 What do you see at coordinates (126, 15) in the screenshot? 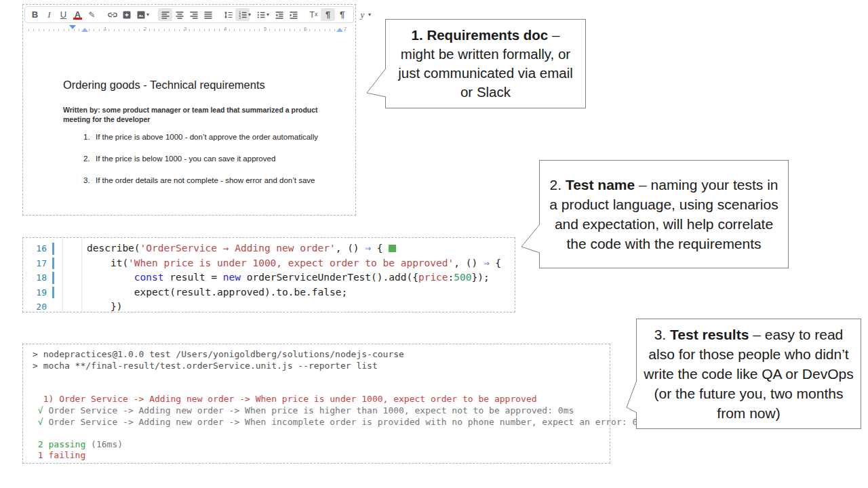
I see `add-comment-button` at bounding box center [126, 15].